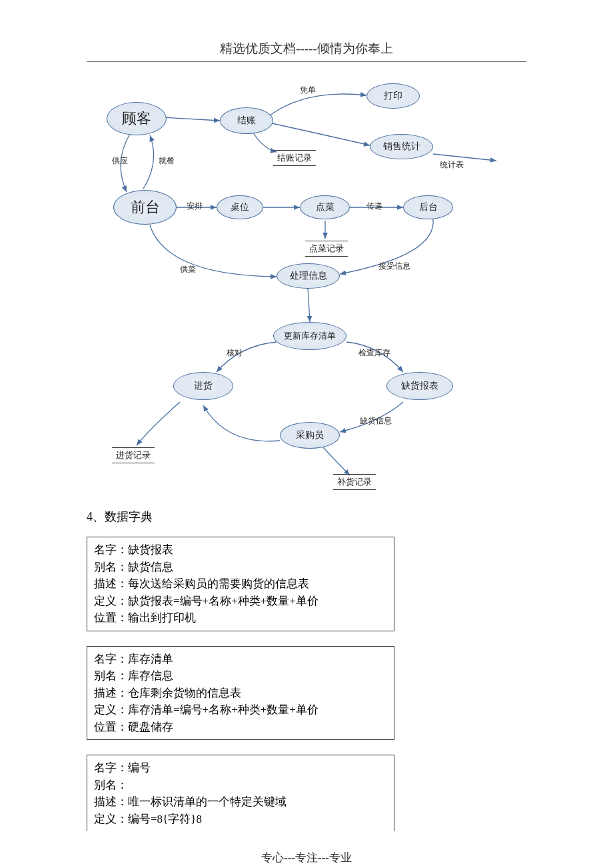 The image size is (613, 868). Describe the element at coordinates (308, 91) in the screenshot. I see `label-voucher: 凭单` at that location.